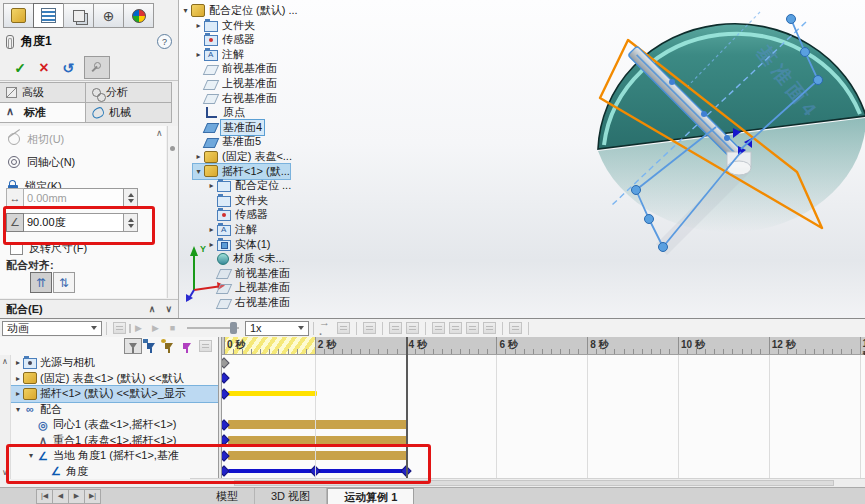 The image size is (865, 504). What do you see at coordinates (128, 112) in the screenshot?
I see `mode-tab-mechanical: 机械` at bounding box center [128, 112].